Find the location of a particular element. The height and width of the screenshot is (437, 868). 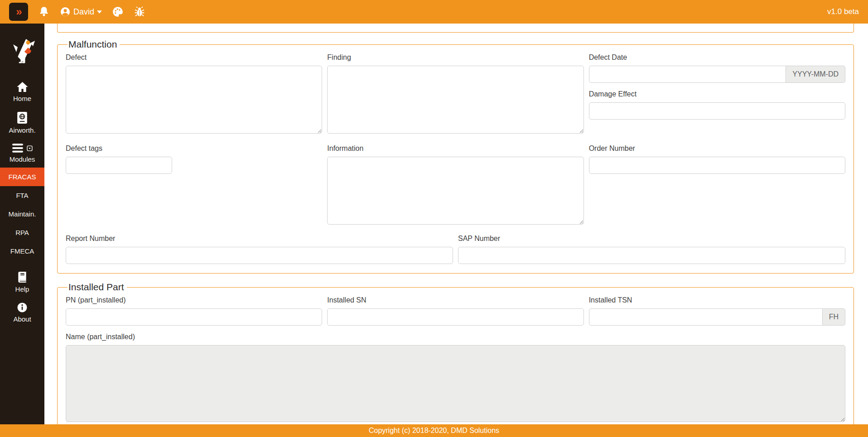

sidebar-item-home: Home is located at coordinates (22, 92).